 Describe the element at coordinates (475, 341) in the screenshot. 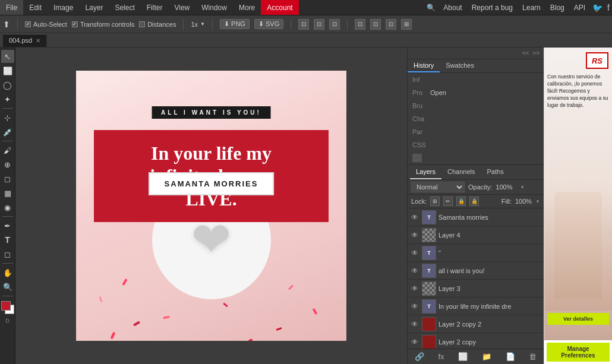

I see `layer-item-layer2copy: 👁 Layer 2 copy` at that location.